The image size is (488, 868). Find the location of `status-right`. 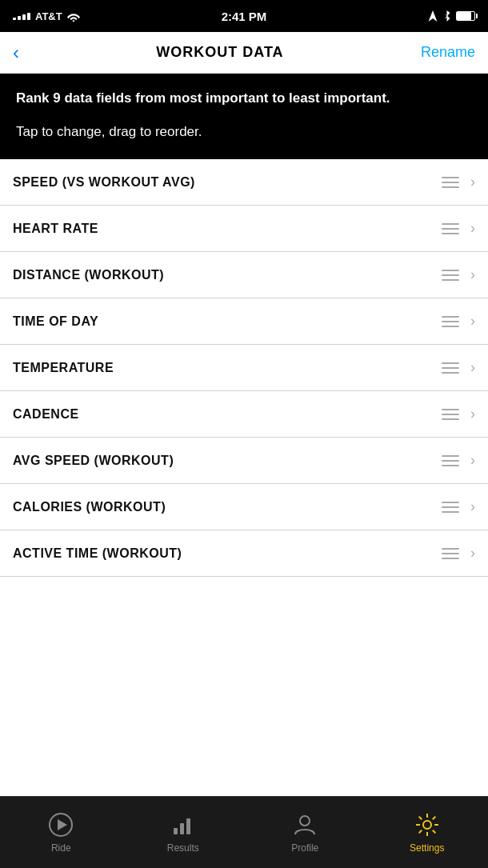

status-right is located at coordinates (451, 16).